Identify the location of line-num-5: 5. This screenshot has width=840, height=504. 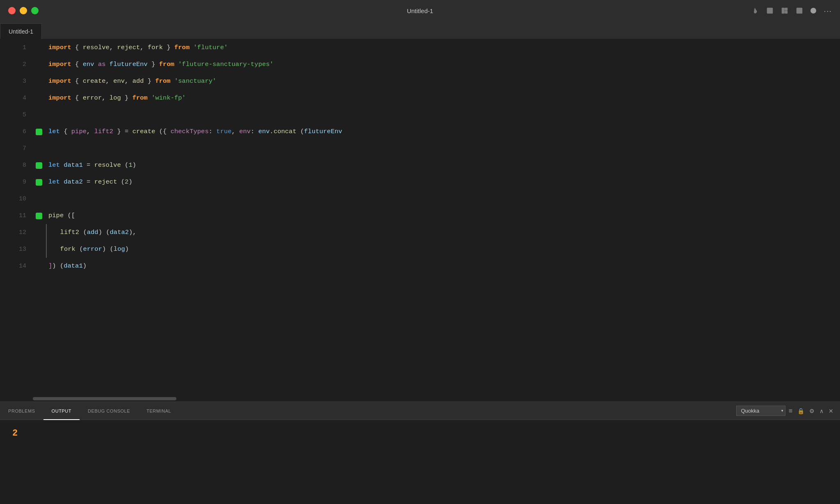
(13, 115).